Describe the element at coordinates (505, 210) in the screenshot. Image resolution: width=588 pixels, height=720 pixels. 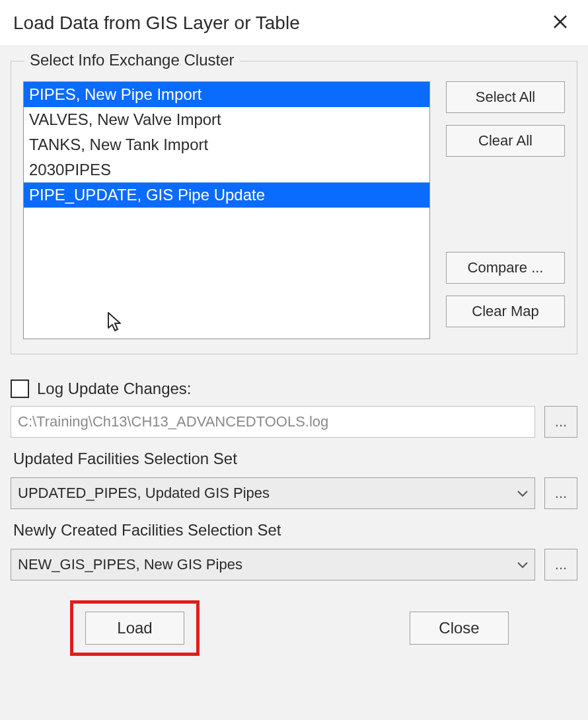
I see `cluster-side-buttons: Select All Clear All Compare ... Clear M…` at that location.